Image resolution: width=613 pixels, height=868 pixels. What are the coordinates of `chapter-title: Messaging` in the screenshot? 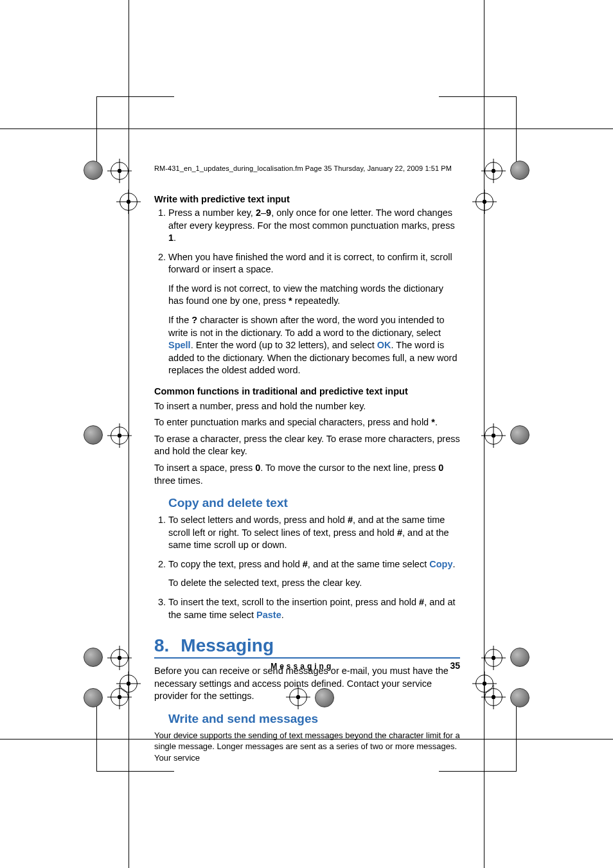 It's located at (227, 646).